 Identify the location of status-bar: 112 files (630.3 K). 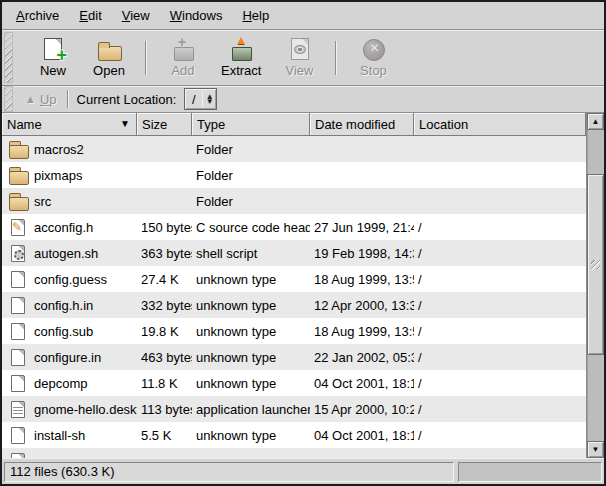
(303, 471).